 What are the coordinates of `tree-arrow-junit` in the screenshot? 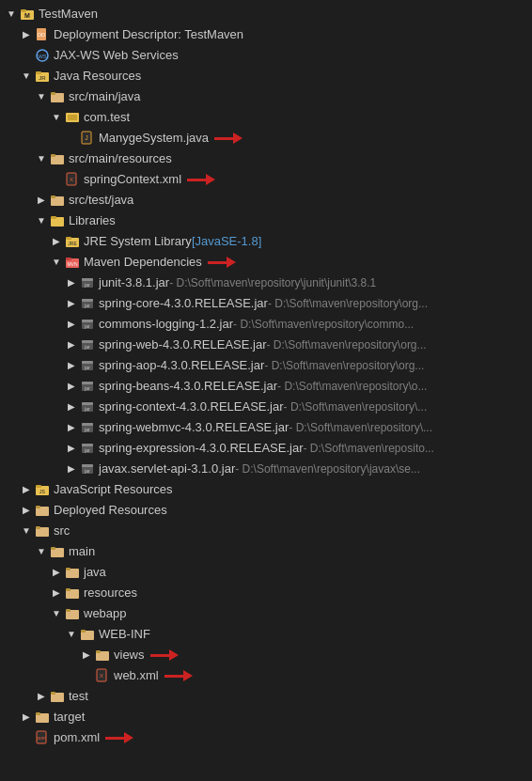 It's located at (71, 283).